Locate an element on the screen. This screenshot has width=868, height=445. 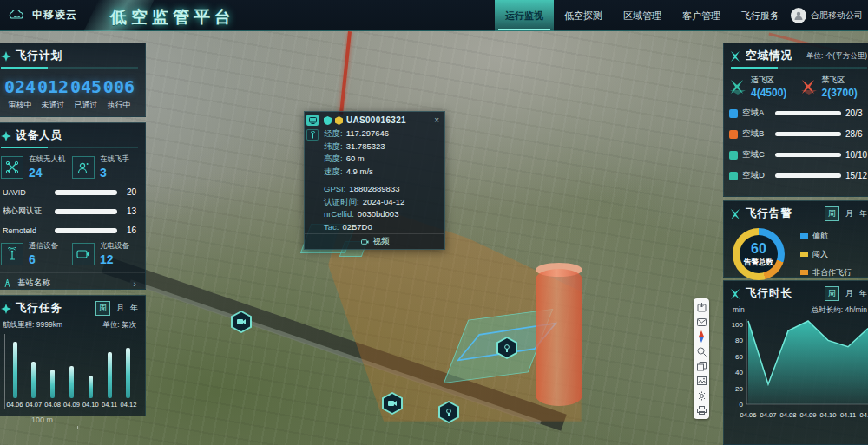
card-value: 3 is located at coordinates (115, 173).